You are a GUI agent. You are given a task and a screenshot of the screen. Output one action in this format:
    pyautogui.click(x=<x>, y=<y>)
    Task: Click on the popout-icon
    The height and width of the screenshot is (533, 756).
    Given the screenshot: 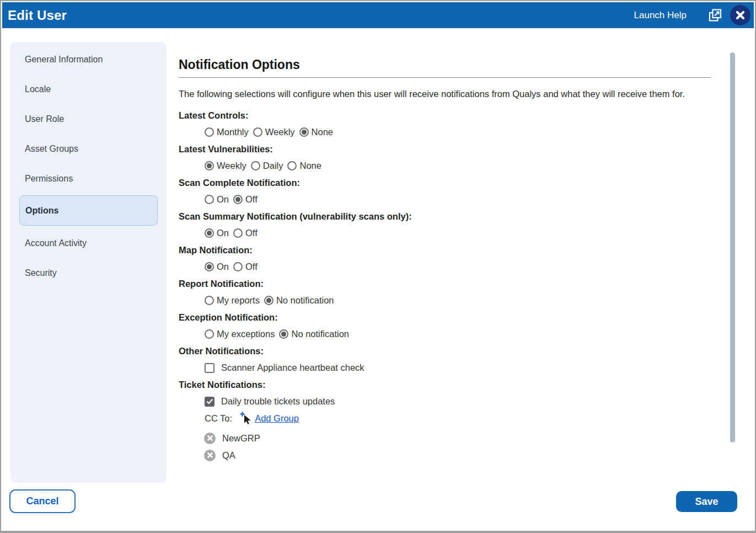 What is the action you would take?
    pyautogui.click(x=715, y=15)
    